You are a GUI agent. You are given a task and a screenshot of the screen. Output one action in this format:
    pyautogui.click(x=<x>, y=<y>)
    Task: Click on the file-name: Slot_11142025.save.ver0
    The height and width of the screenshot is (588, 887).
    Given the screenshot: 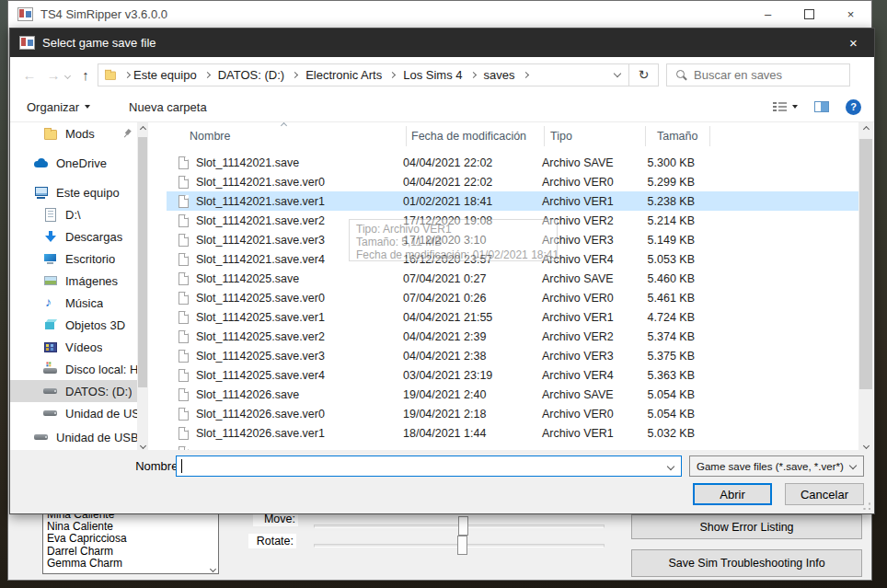 What is the action you would take?
    pyautogui.click(x=300, y=298)
    